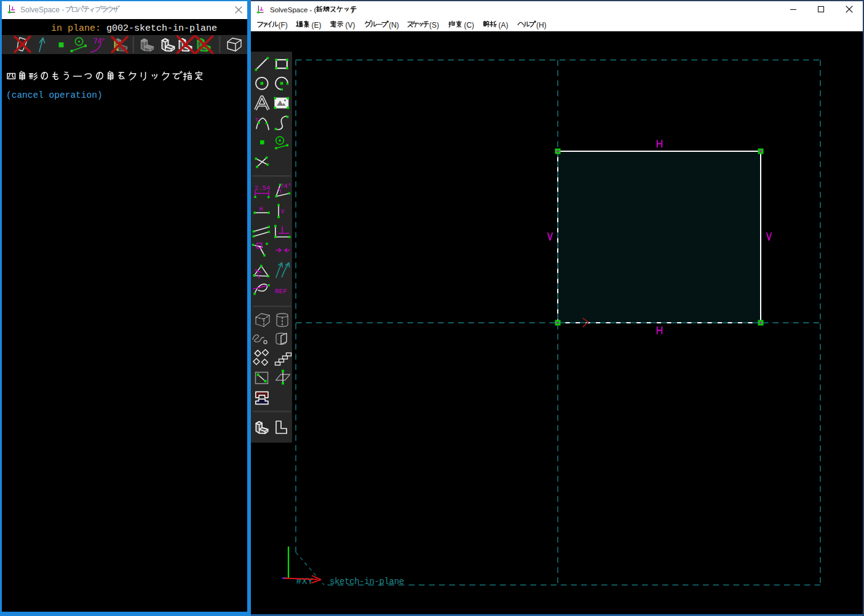 The image size is (864, 616). What do you see at coordinates (162, 28) in the screenshot?
I see `svg-text: g002-sketch-in-plane` at bounding box center [162, 28].